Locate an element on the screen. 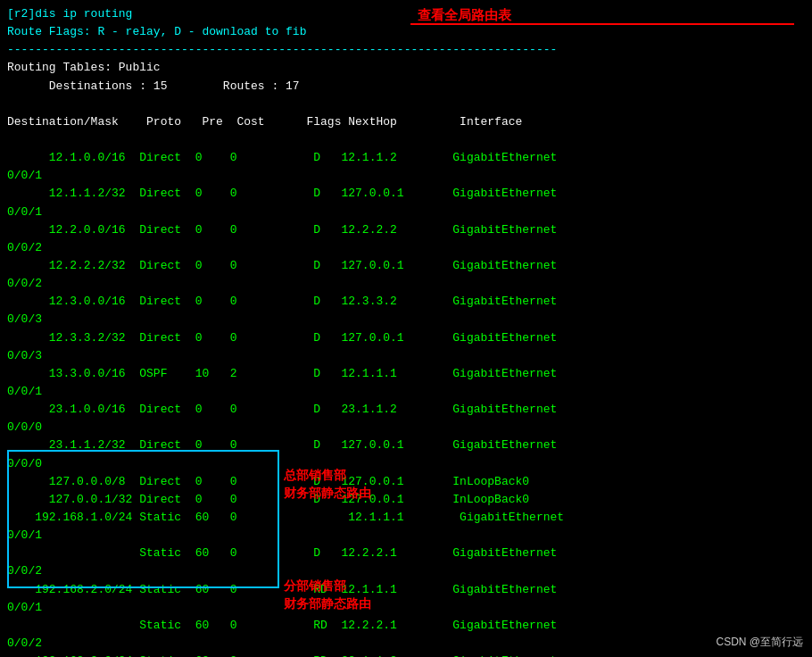 Image resolution: width=812 pixels, height=657 pixels. line-9: 12.1.0.0/16 Direct 0 0 D 12.1.1.2 Gigabi… is located at coordinates (406, 158).